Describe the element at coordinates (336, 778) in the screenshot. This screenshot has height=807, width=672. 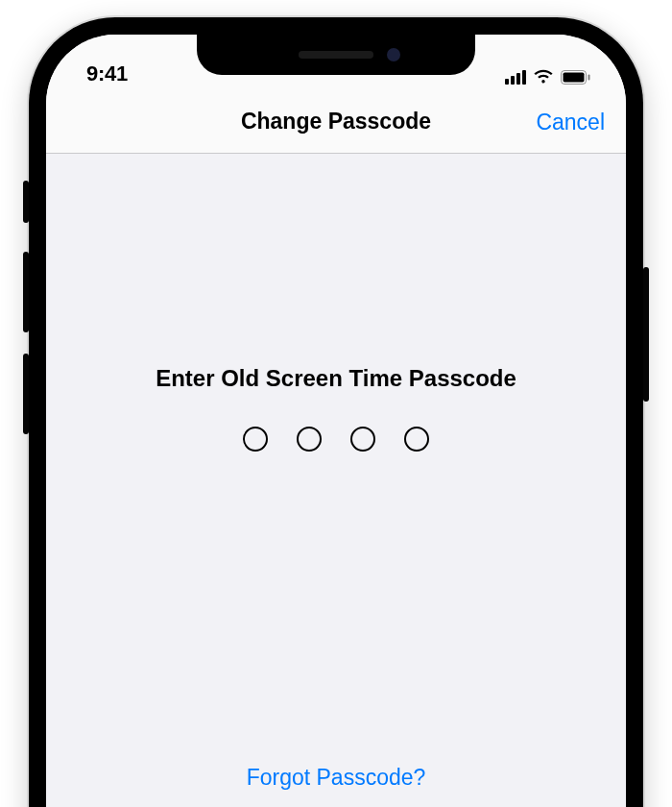
I see `forgot-passcode-link: Forgot Passcode?` at that location.